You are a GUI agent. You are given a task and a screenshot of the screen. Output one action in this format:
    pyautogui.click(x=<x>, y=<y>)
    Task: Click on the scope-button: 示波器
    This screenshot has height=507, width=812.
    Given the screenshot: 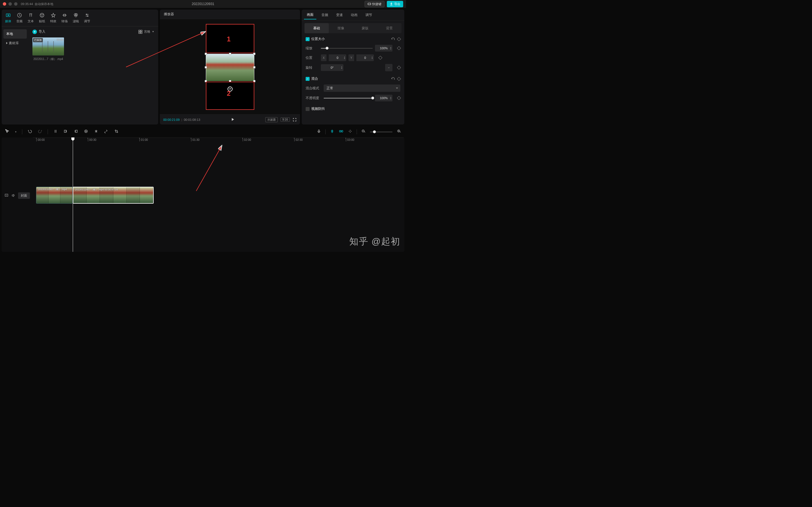 What is the action you would take?
    pyautogui.click(x=272, y=120)
    